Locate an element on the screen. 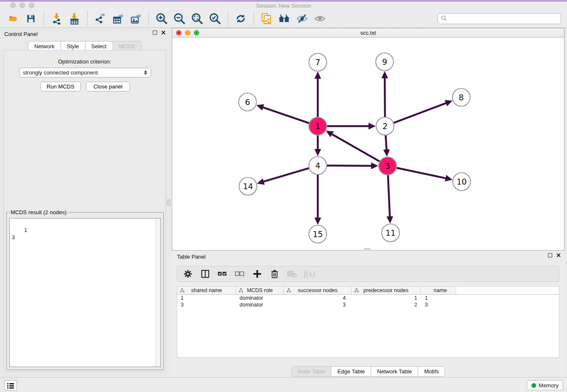 Image resolution: width=567 pixels, height=392 pixels. import-table-icon is located at coordinates (74, 19).